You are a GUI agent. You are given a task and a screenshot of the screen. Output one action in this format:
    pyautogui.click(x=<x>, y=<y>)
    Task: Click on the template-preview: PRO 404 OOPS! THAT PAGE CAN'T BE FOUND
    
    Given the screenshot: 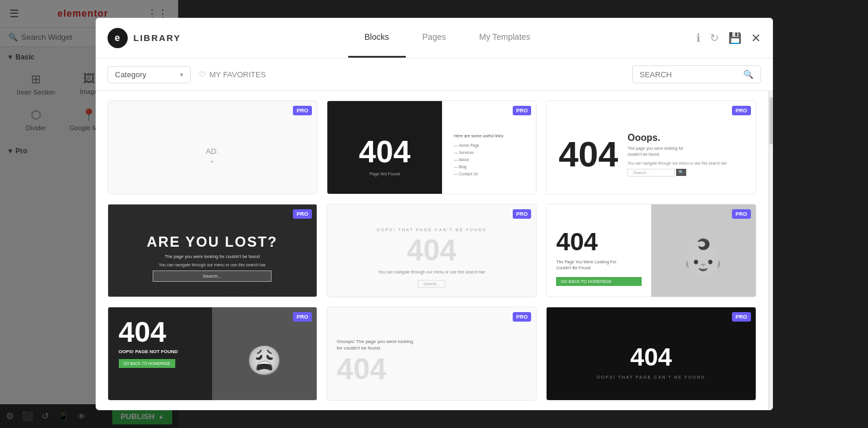 What is the action you would take?
    pyautogui.click(x=651, y=354)
    